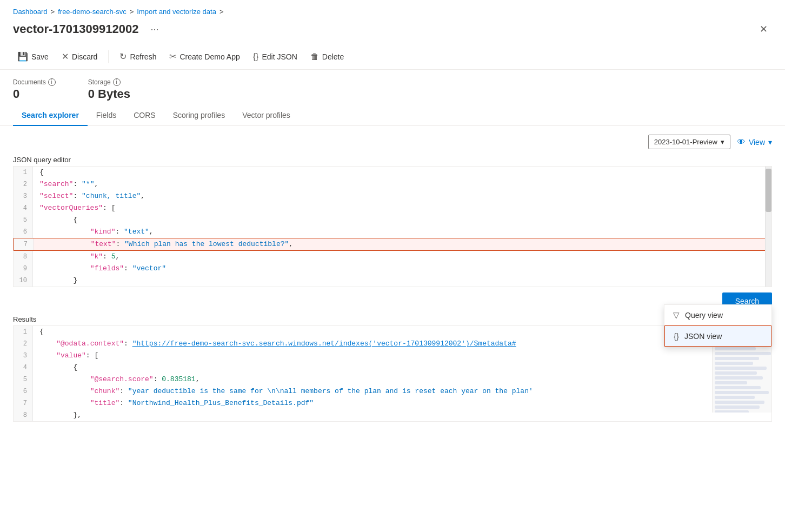 This screenshot has width=785, height=532. What do you see at coordinates (392, 31) in the screenshot?
I see `title-row: vector-1701309912002 ··· ✕` at bounding box center [392, 31].